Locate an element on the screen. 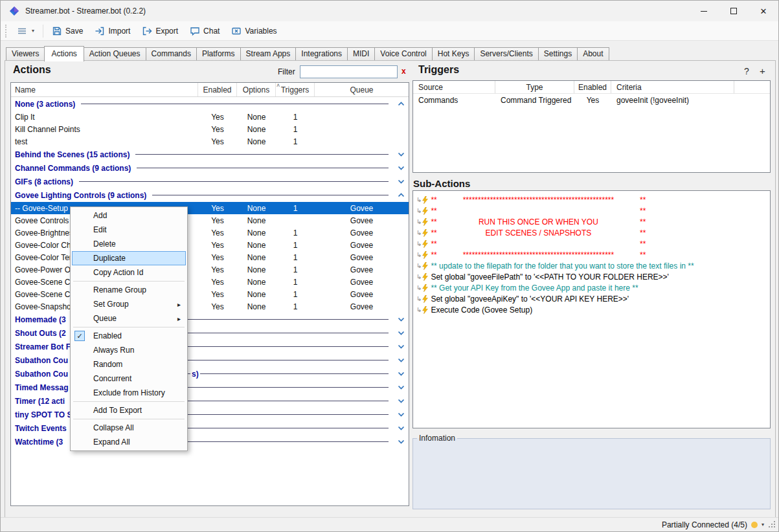  menu-item-always-run: Always Run is located at coordinates (129, 350).